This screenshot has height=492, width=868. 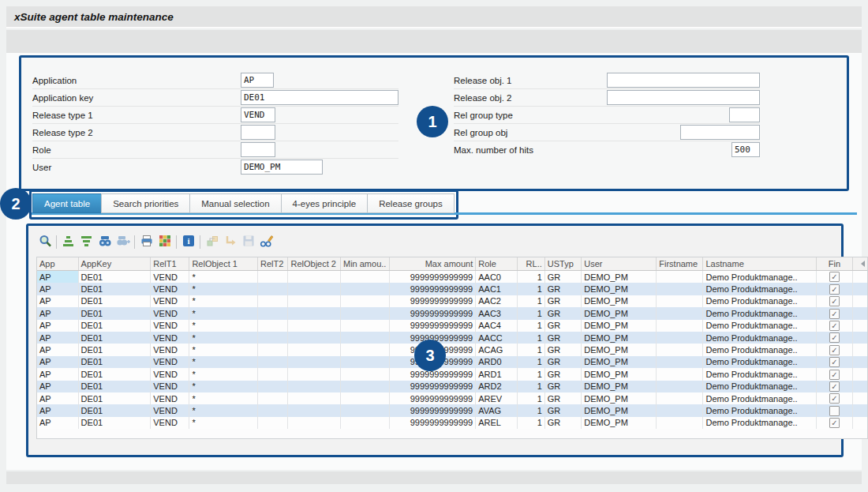 What do you see at coordinates (44, 242) in the screenshot?
I see `detail-magnifier-icon` at bounding box center [44, 242].